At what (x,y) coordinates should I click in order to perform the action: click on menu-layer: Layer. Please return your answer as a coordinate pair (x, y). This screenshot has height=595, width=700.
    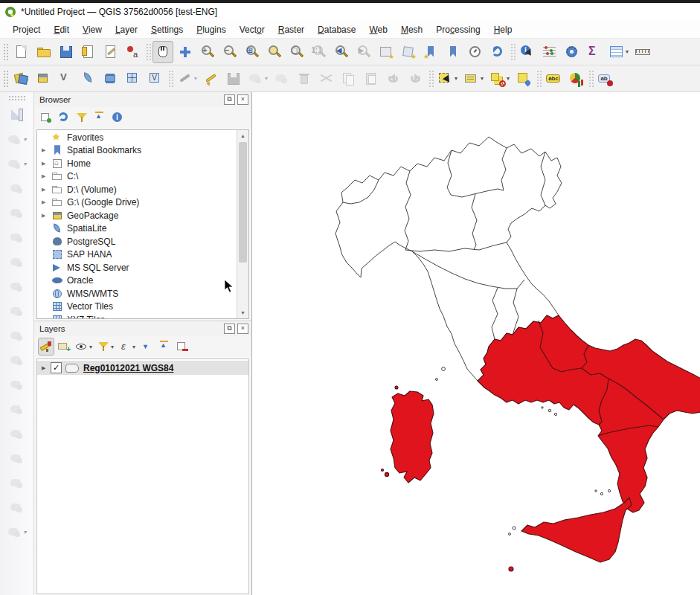
    Looking at the image, I should click on (126, 30).